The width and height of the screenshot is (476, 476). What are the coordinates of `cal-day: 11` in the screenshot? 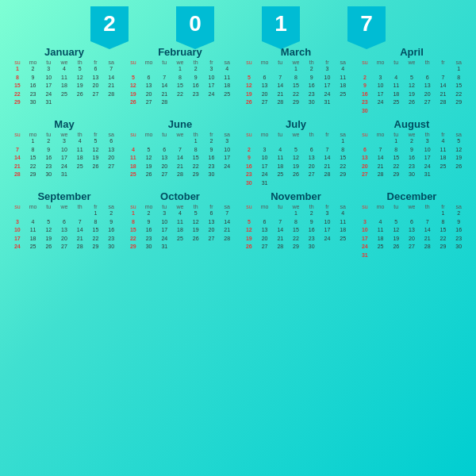 It's located at (343, 222).